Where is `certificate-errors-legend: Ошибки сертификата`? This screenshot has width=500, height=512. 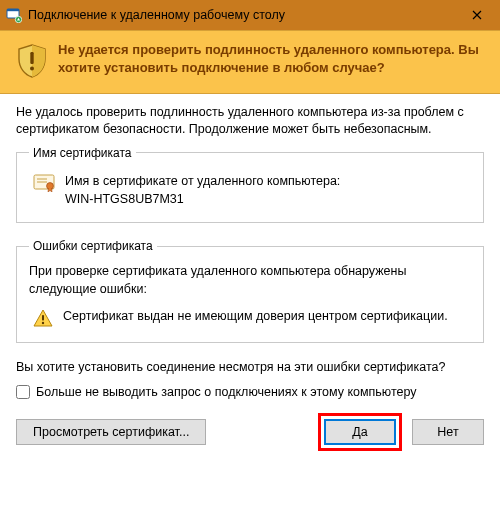 certificate-errors-legend: Ошибки сертификата is located at coordinates (93, 246).